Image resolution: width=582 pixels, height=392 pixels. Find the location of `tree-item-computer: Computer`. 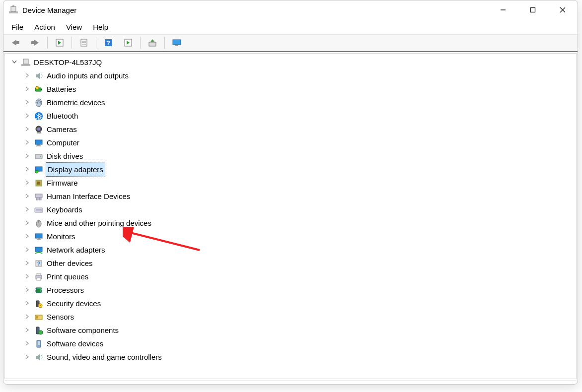

tree-item-computer: Computer is located at coordinates (291, 143).